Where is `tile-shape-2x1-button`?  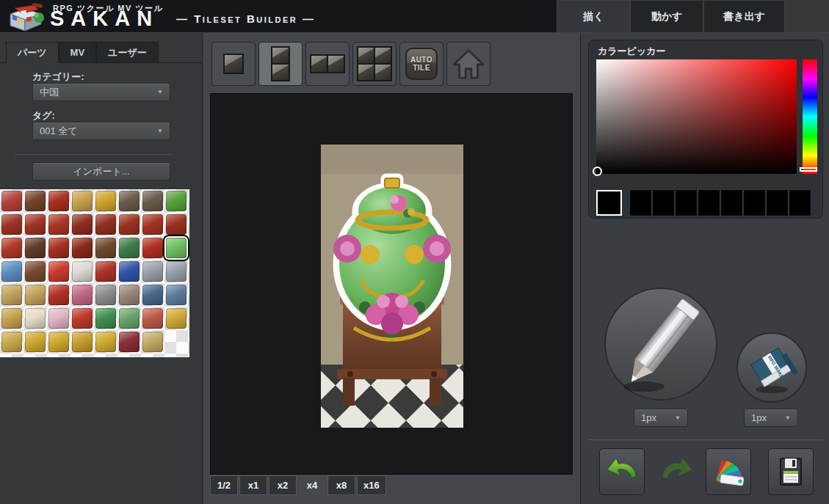
tile-shape-2x1-button is located at coordinates (327, 64).